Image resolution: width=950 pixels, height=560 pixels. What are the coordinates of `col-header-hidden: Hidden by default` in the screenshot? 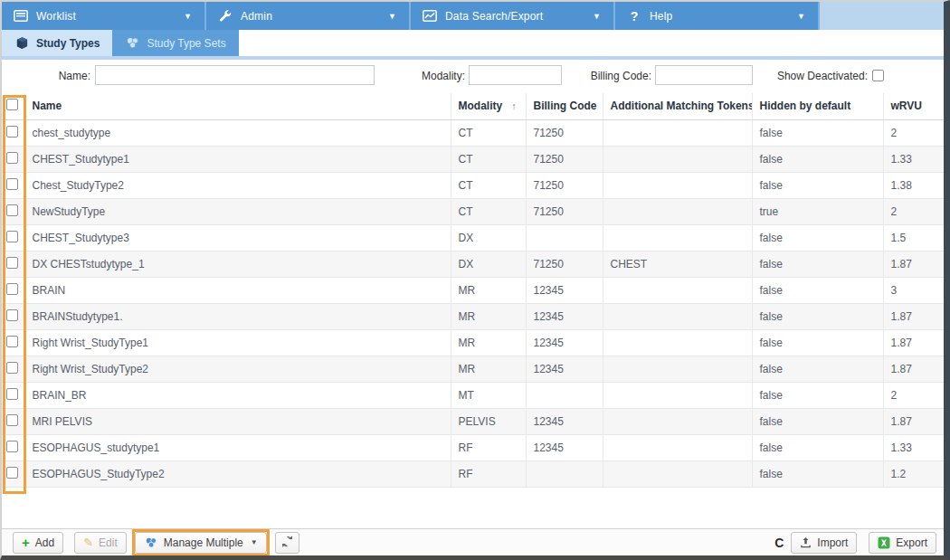 It's located at (818, 107).